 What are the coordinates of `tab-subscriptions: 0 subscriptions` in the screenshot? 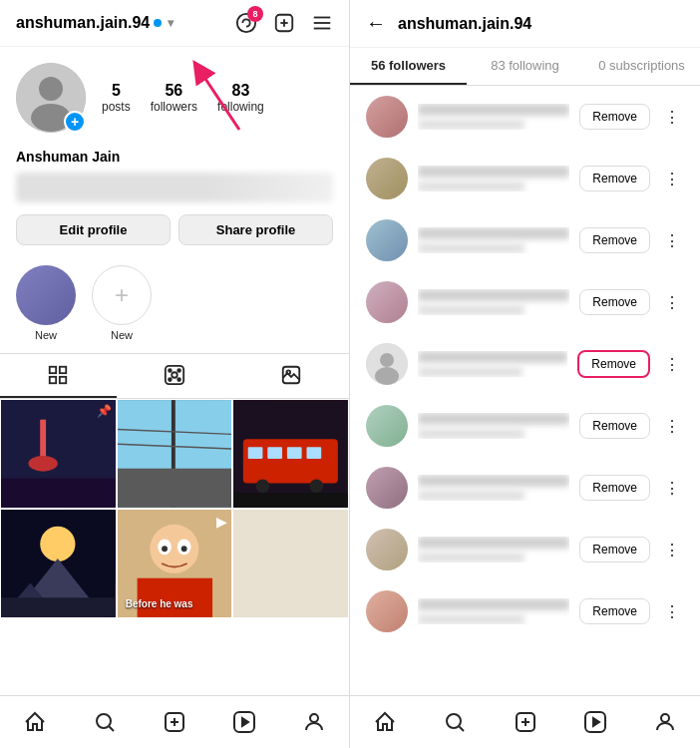 It's located at (642, 66).